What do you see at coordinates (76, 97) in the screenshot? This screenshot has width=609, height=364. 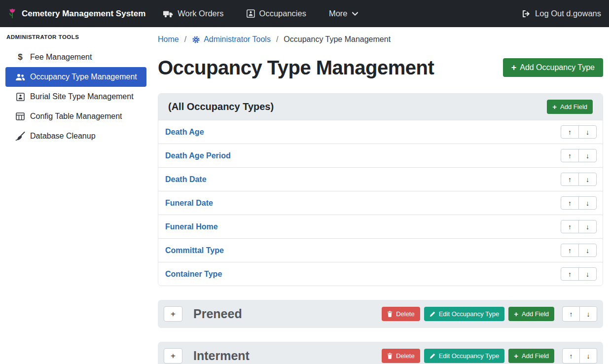 I see `sidebar-item-burial-site-type-management: Burial Site Type Management` at bounding box center [76, 97].